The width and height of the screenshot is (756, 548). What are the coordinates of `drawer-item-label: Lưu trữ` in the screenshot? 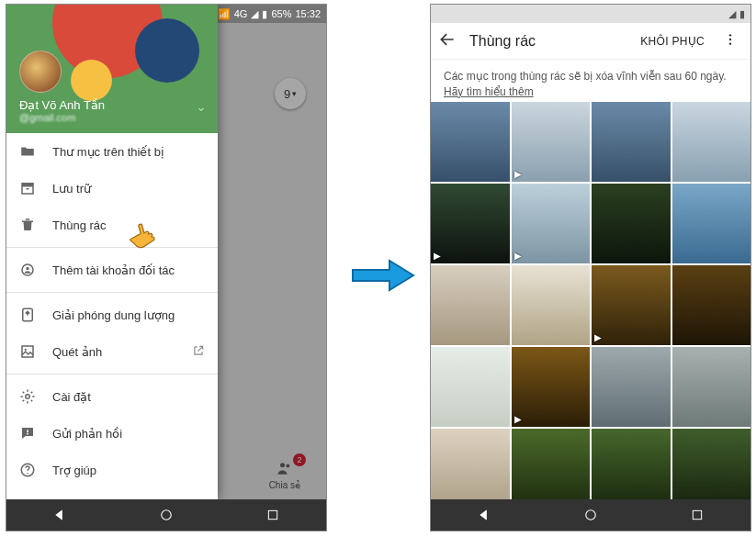 It's located at (72, 189).